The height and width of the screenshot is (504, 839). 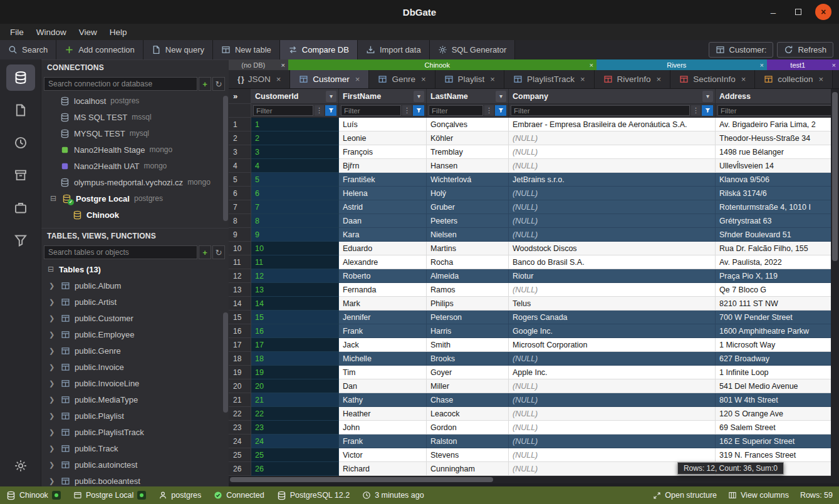 What do you see at coordinates (295, 180) in the screenshot?
I see `grid-cell-customerid: 5` at bounding box center [295, 180].